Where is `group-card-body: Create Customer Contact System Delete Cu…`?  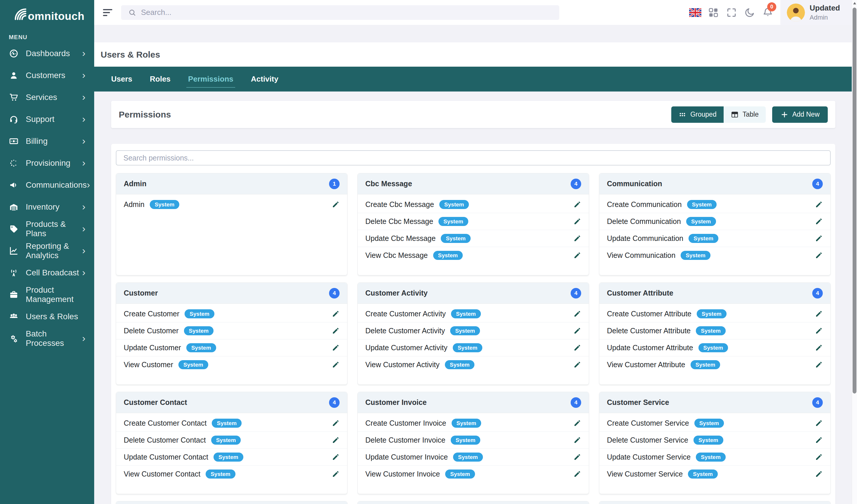 group-card-body: Create Customer Contact System Delete Cu… is located at coordinates (232, 453).